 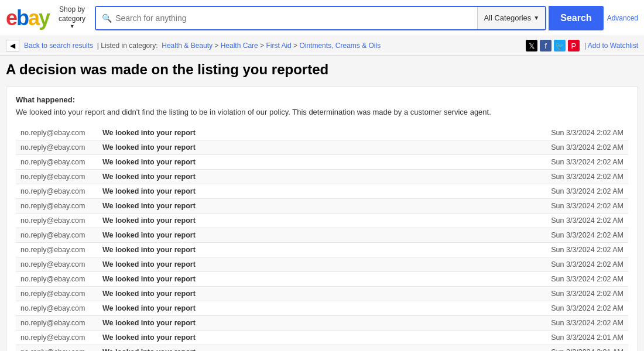 I want to click on facebook-icon: f, so click(x=546, y=46).